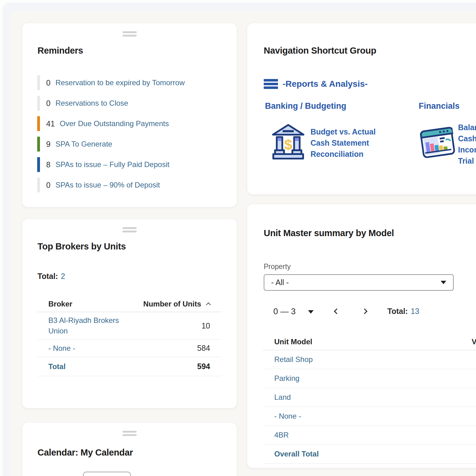 The image size is (476, 476). I want to click on hamburger-menu-icon, so click(271, 84).